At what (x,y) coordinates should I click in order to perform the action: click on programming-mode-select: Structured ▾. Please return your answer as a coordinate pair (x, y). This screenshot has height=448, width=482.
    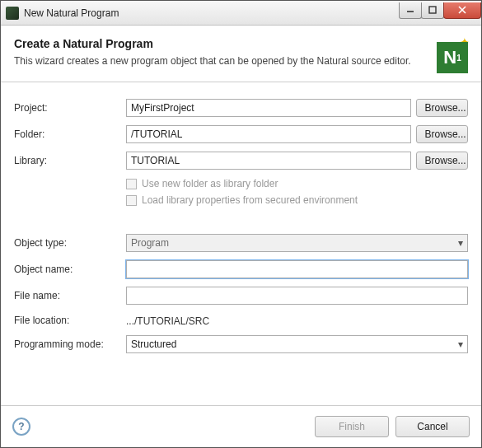
    Looking at the image, I should click on (297, 344).